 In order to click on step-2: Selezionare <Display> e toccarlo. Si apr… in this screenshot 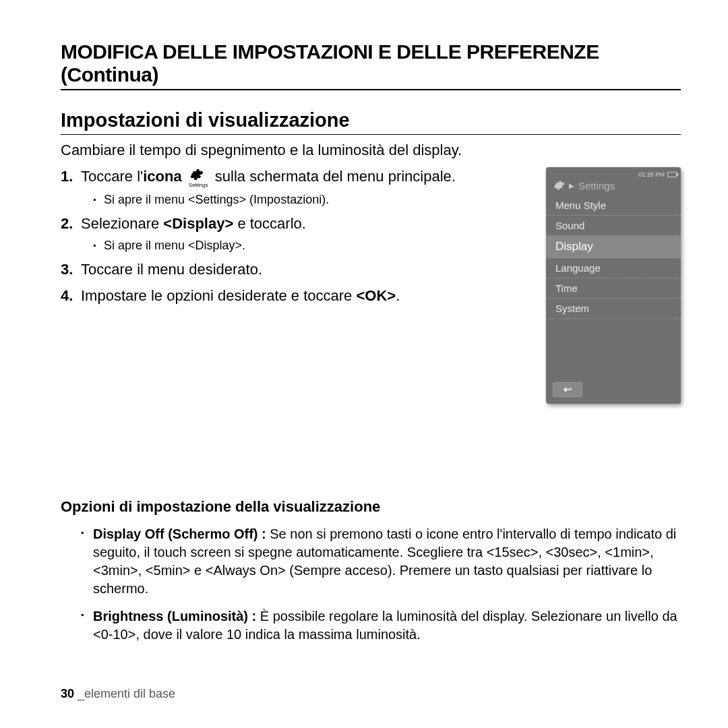, I will do `click(297, 234)`.